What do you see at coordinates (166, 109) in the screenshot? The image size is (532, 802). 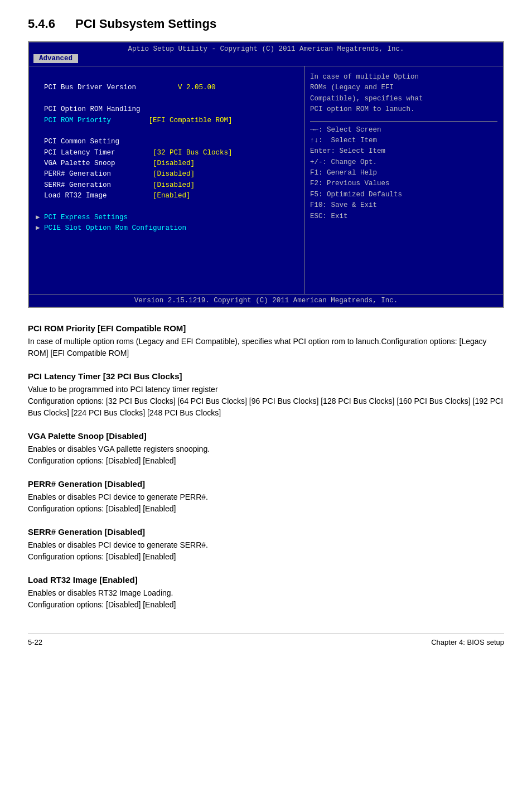 I see `bios-line-4: PCI Option ROM Handling` at bounding box center [166, 109].